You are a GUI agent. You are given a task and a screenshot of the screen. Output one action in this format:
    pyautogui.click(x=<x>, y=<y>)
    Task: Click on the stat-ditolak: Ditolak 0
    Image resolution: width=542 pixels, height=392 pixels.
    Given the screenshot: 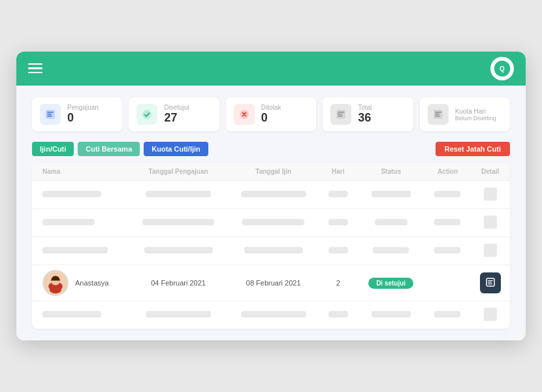 What is the action you would take?
    pyautogui.click(x=271, y=115)
    